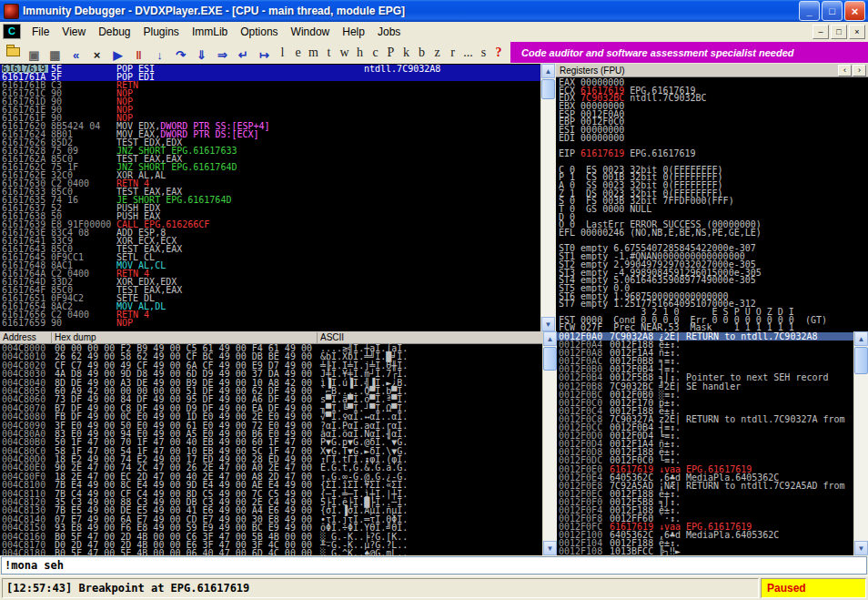 Image resolution: width=868 pixels, height=600 pixels. Describe the element at coordinates (270, 282) in the screenshot. I see `disasm-row: 6161764D33D2XOR EDX,EDX` at that location.